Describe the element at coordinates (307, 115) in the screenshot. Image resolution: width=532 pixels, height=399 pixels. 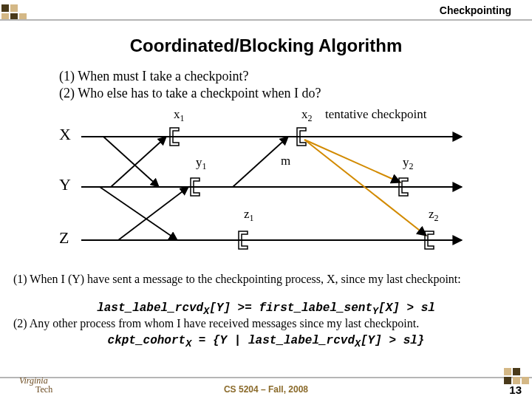
I see `svg-text: x2` at that location.